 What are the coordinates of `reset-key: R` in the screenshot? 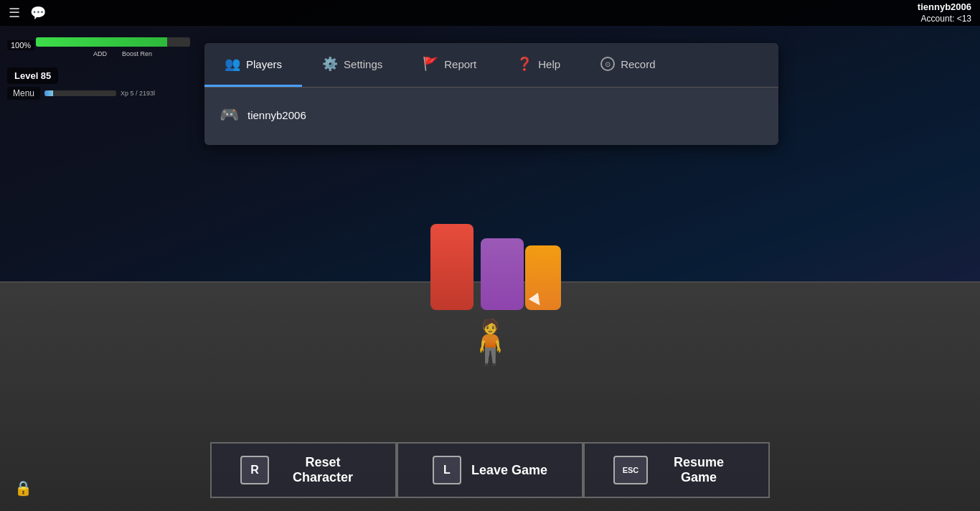 It's located at (255, 470).